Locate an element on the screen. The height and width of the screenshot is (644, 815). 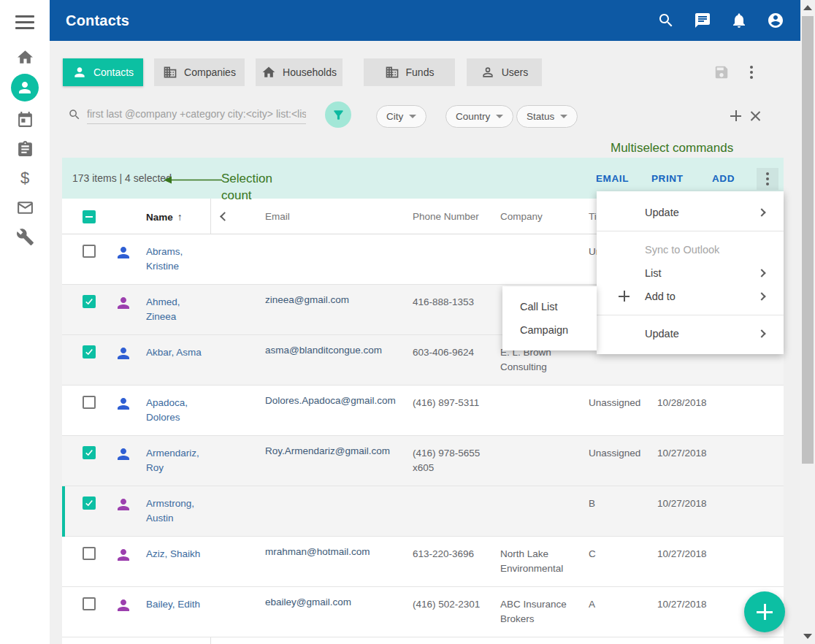
hamburger-menu-button is located at coordinates (25, 22).